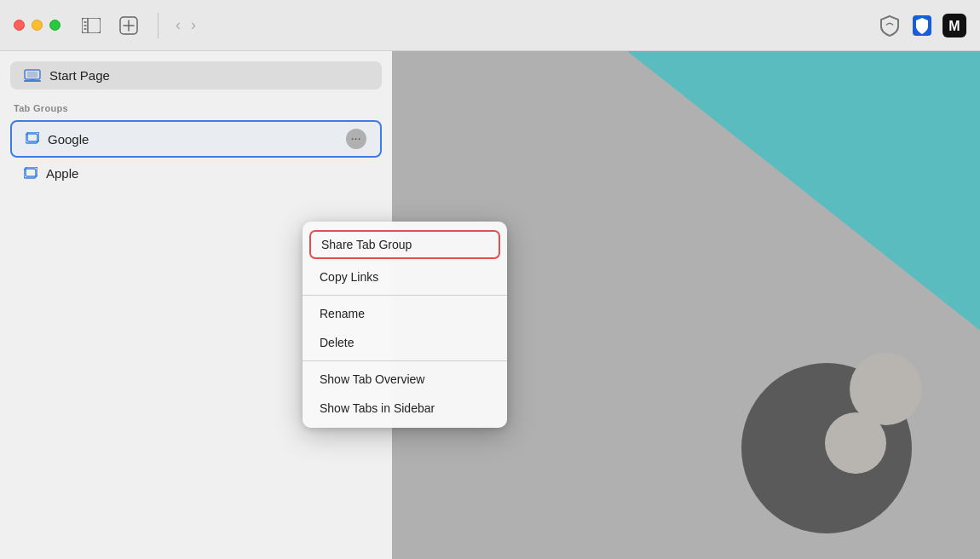  Describe the element at coordinates (37, 26) in the screenshot. I see `minimize-button` at that location.